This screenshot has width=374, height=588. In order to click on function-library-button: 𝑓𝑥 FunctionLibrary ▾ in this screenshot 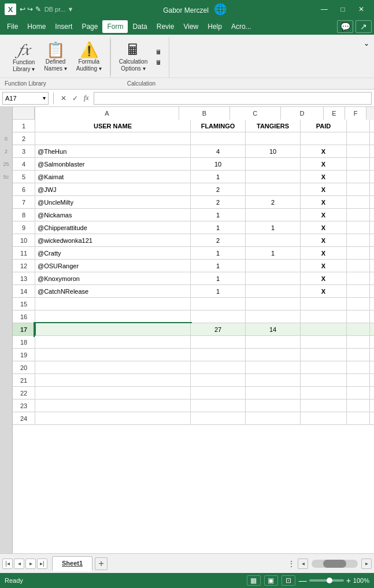, I will do `click(24, 57)`.